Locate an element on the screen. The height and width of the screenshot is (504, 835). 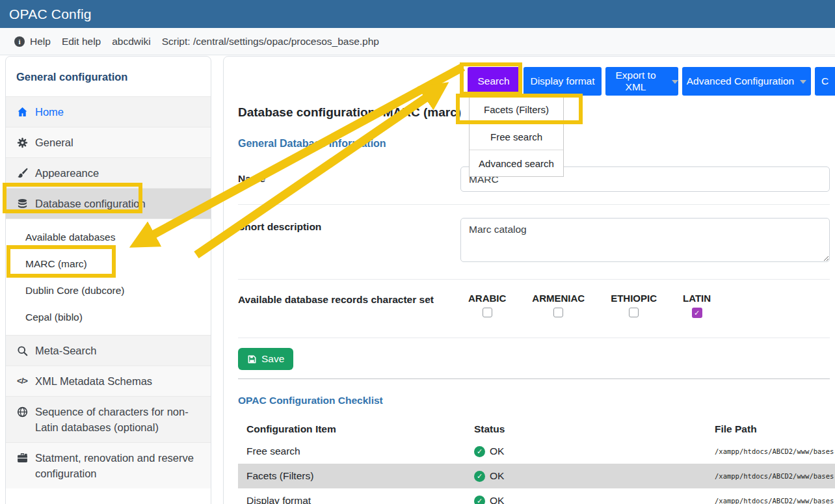
save-button: Save is located at coordinates (265, 359).